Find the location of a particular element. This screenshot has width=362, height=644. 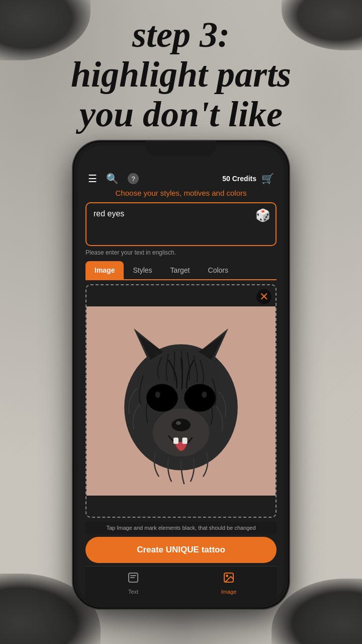

dice-button: 🎲 is located at coordinates (263, 215).